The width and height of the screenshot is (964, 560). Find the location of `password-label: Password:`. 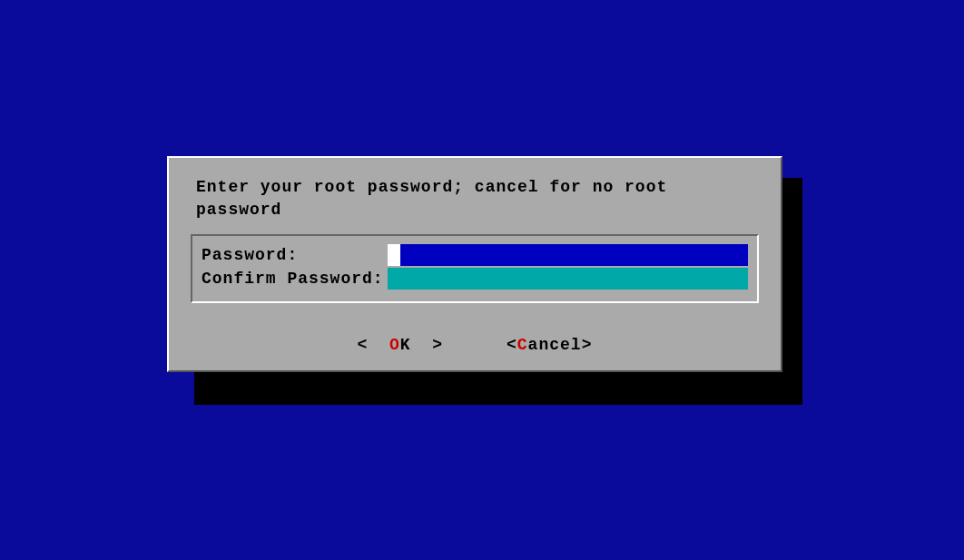

password-label: Password: is located at coordinates (250, 255).